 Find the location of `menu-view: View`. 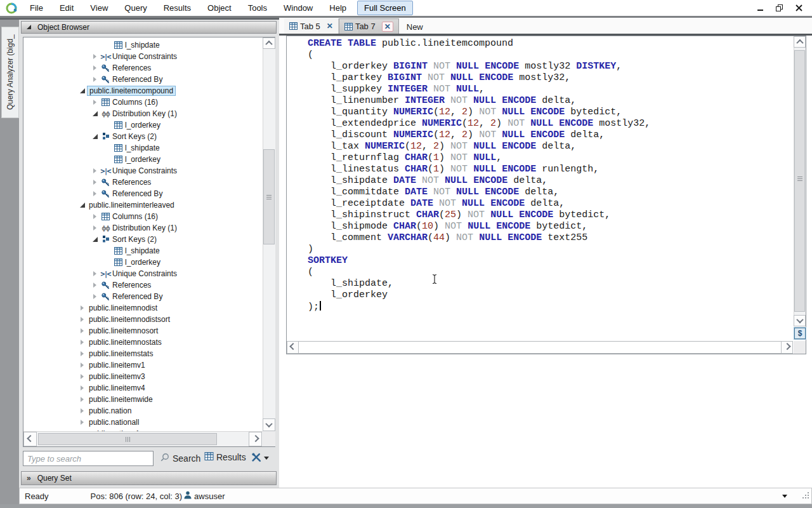

menu-view: View is located at coordinates (99, 8).